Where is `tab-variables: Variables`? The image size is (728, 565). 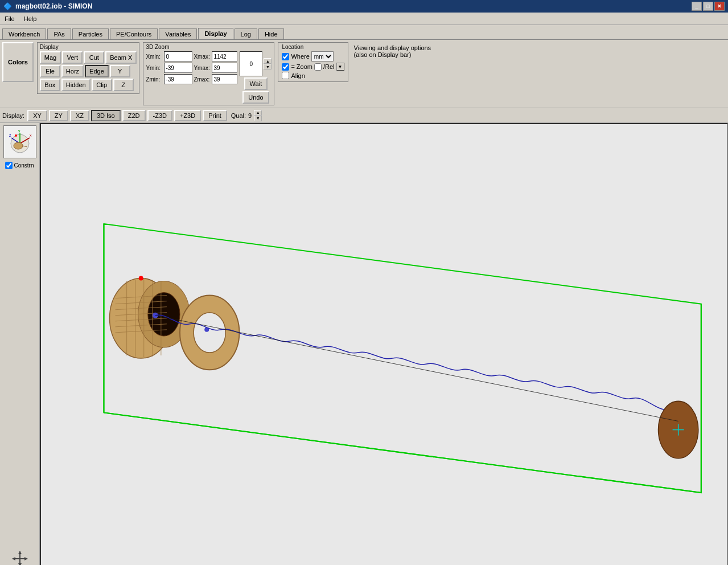
tab-variables: Variables is located at coordinates (178, 34).